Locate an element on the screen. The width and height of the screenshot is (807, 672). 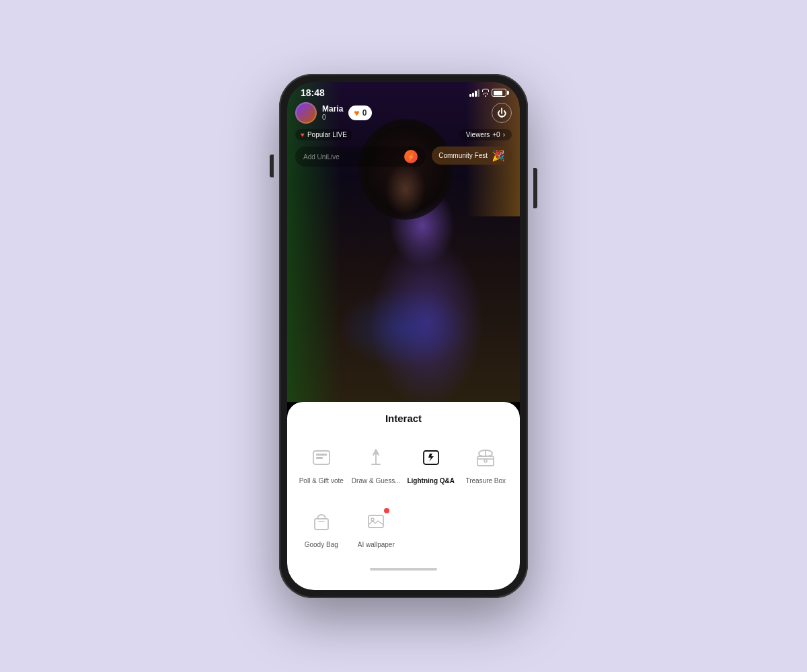
sheet-item-lightning-qa: Lightning Q&A is located at coordinates (431, 464).